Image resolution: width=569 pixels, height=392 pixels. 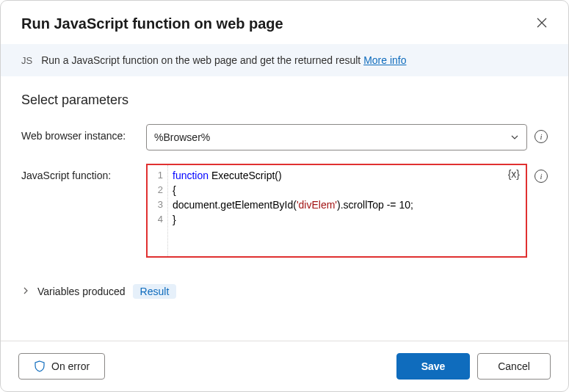 I want to click on variables-produced-row: Variables produced Result, so click(x=285, y=291).